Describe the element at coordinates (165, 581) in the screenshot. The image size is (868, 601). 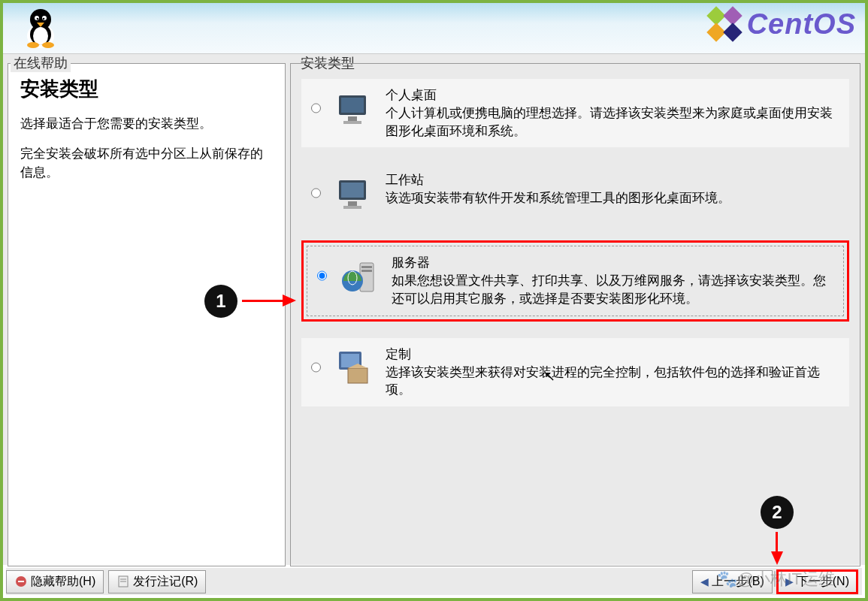
I see `release-notes-label: 发行注记(R)` at that location.